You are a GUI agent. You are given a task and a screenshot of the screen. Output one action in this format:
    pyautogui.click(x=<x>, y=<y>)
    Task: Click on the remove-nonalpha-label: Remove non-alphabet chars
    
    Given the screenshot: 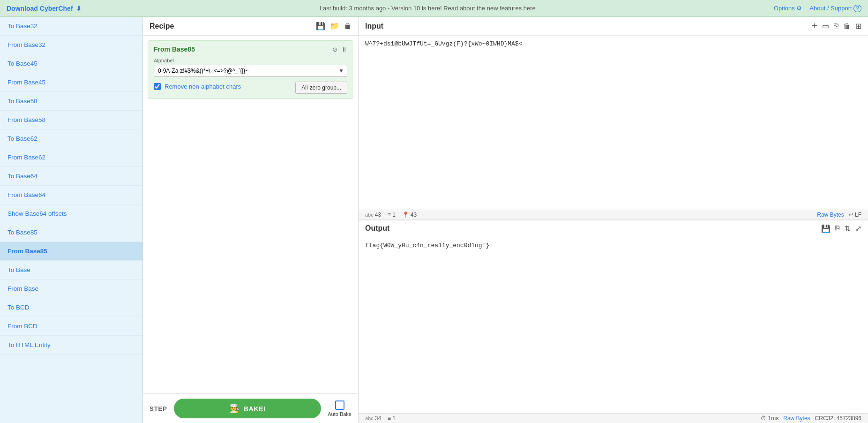 What is the action you would take?
    pyautogui.click(x=202, y=86)
    